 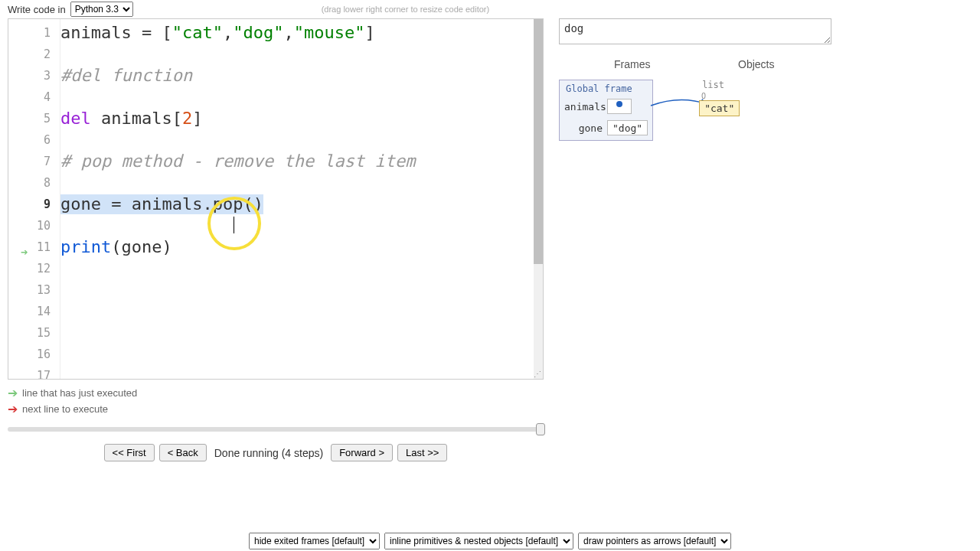 I want to click on line-number: 9, so click(x=34, y=204).